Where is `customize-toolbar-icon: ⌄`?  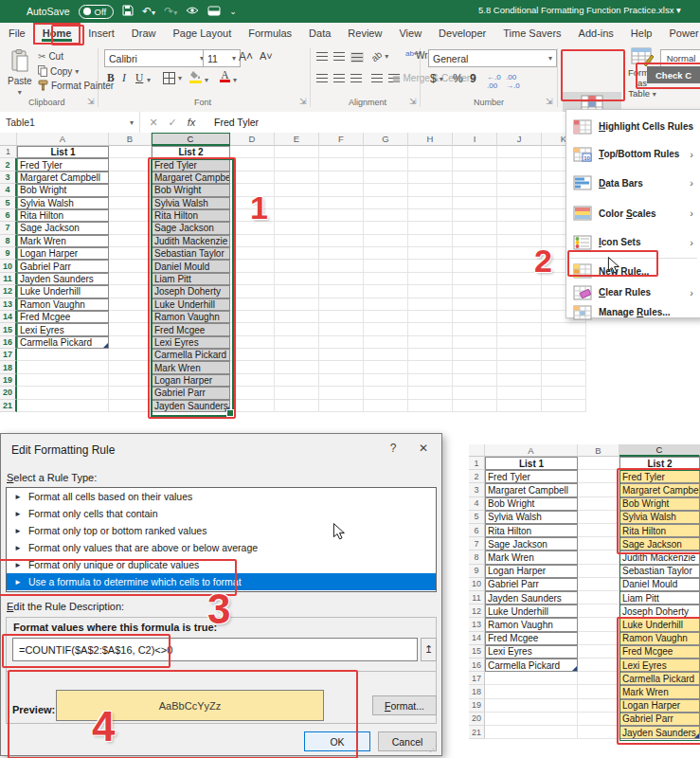
customize-toolbar-icon: ⌄ is located at coordinates (233, 11).